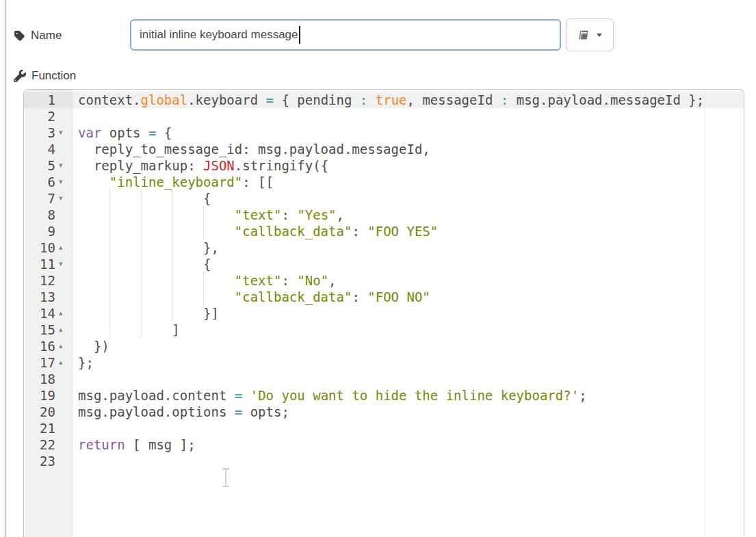 The width and height of the screenshot is (756, 537). What do you see at coordinates (160, 445) in the screenshot?
I see `code-token: [ msg ];` at bounding box center [160, 445].